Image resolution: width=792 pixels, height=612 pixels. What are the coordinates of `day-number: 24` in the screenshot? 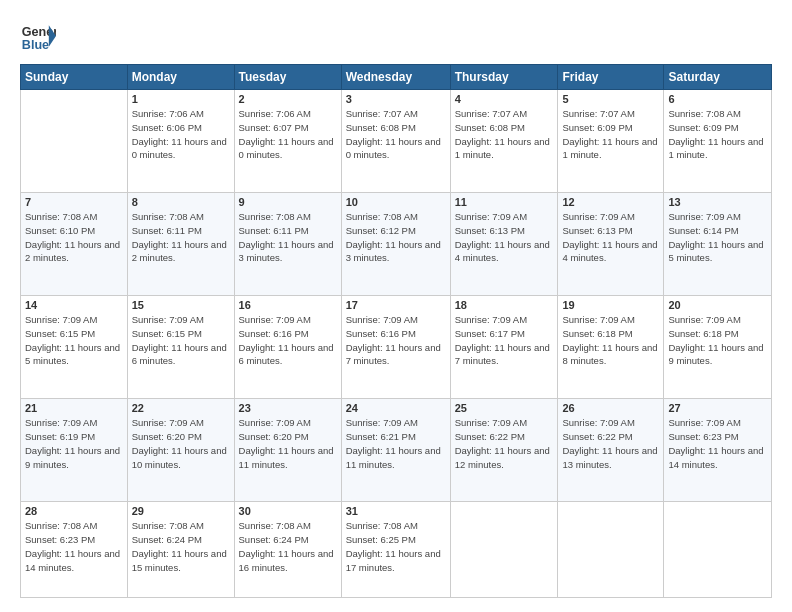 It's located at (396, 408).